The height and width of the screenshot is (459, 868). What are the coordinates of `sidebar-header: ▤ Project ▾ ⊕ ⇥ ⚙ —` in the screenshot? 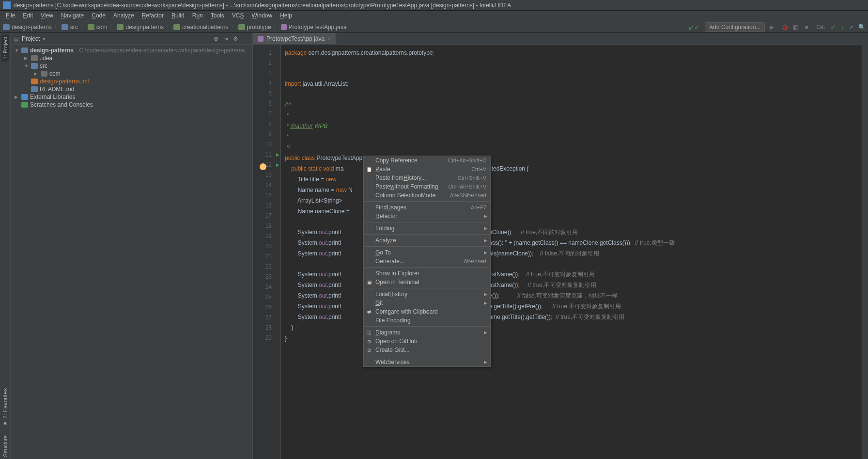 It's located at (132, 39).